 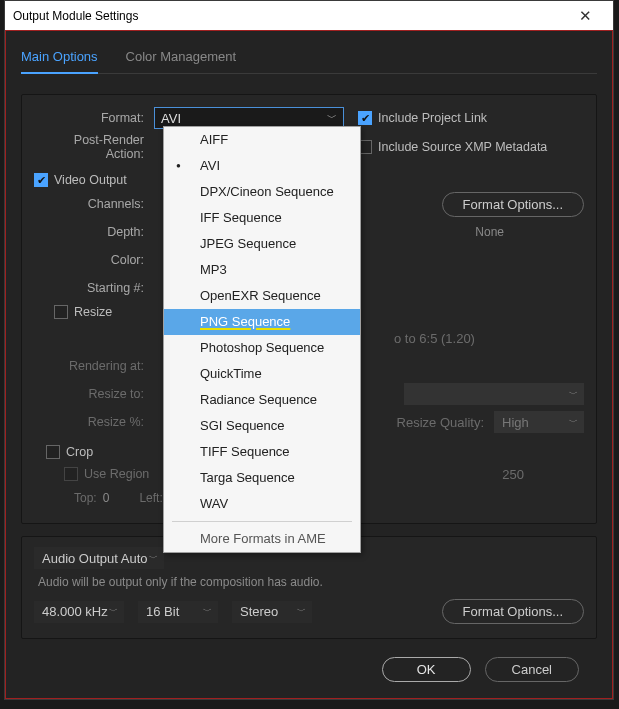 What do you see at coordinates (94, 118) in the screenshot?
I see `format-label: Format:` at bounding box center [94, 118].